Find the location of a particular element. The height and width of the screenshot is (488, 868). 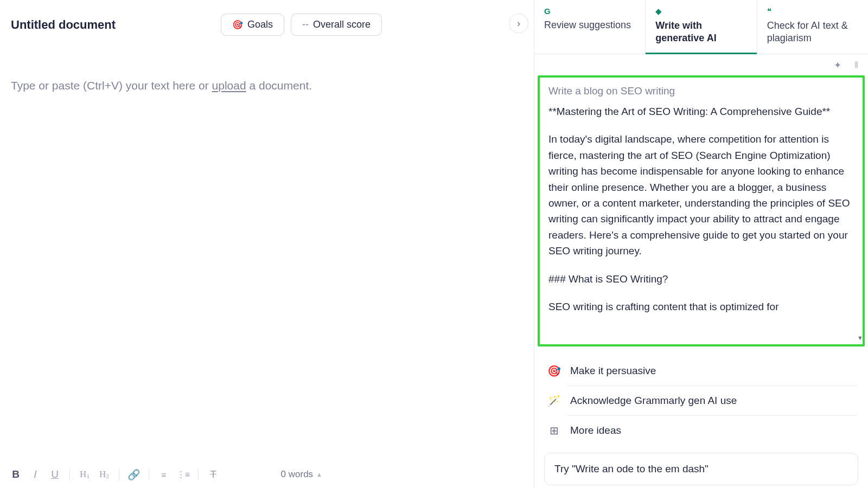

sparkle-icon: ✦ is located at coordinates (838, 65).